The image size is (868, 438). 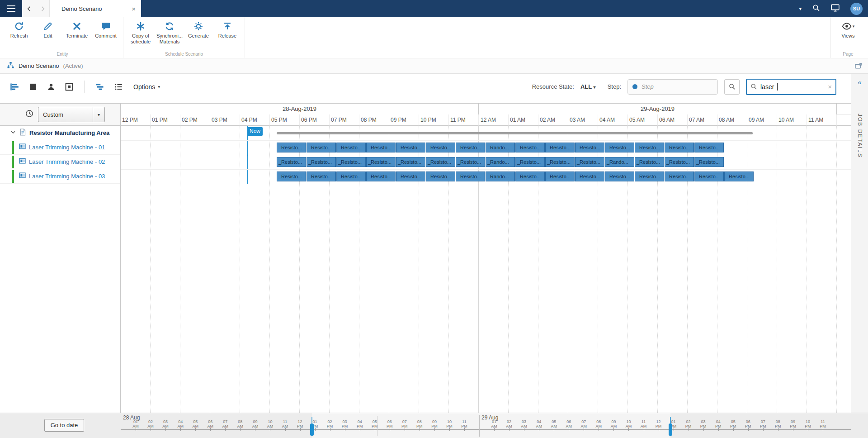 What do you see at coordinates (67, 176) in the screenshot?
I see `machine-label: Laser Trimming Machine - 03` at bounding box center [67, 176].